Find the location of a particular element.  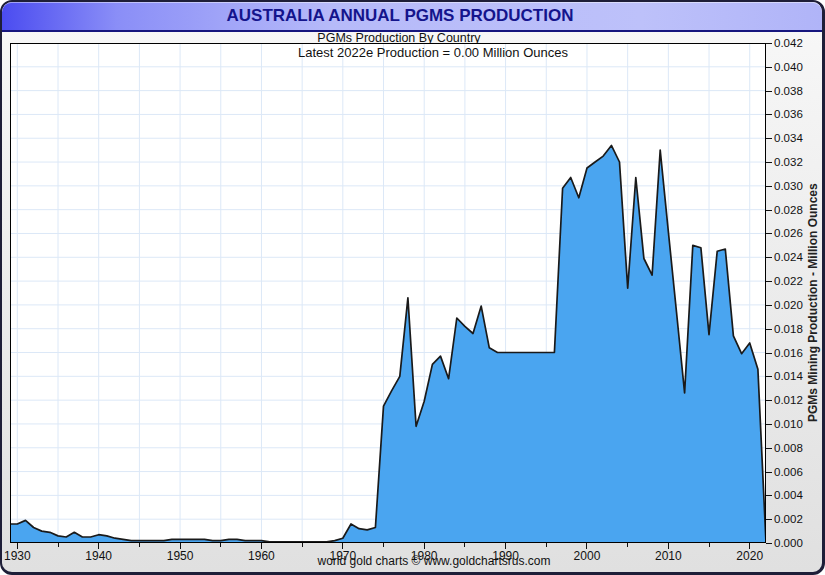

x-tick-label: 1960 is located at coordinates (262, 556).